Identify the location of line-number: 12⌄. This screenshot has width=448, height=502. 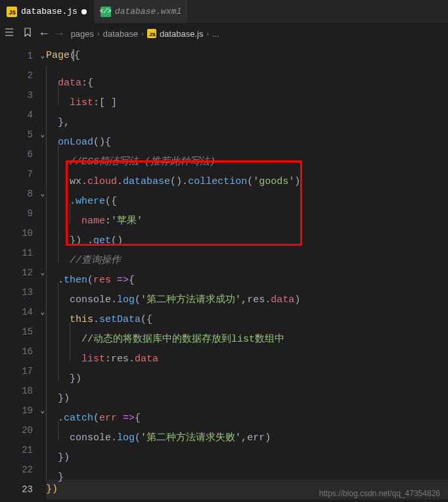
(23, 273).